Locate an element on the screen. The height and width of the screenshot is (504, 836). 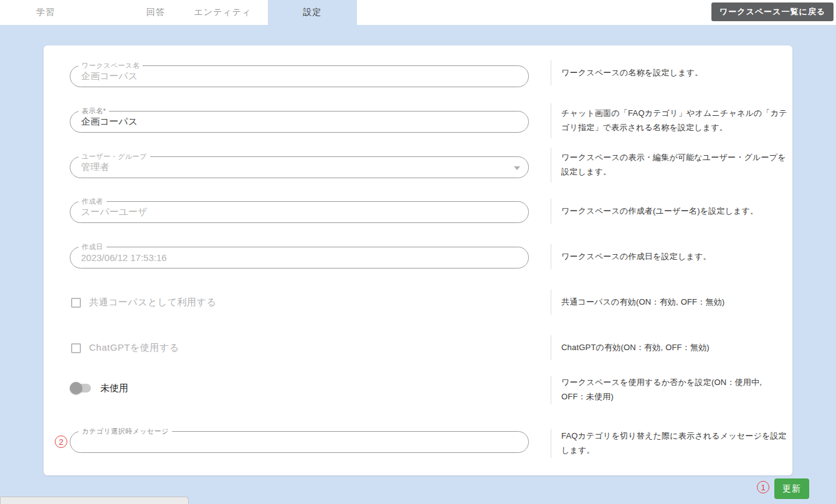
creation-date-field: 作成日 2023/06/12 17:53:16 is located at coordinates (299, 258).